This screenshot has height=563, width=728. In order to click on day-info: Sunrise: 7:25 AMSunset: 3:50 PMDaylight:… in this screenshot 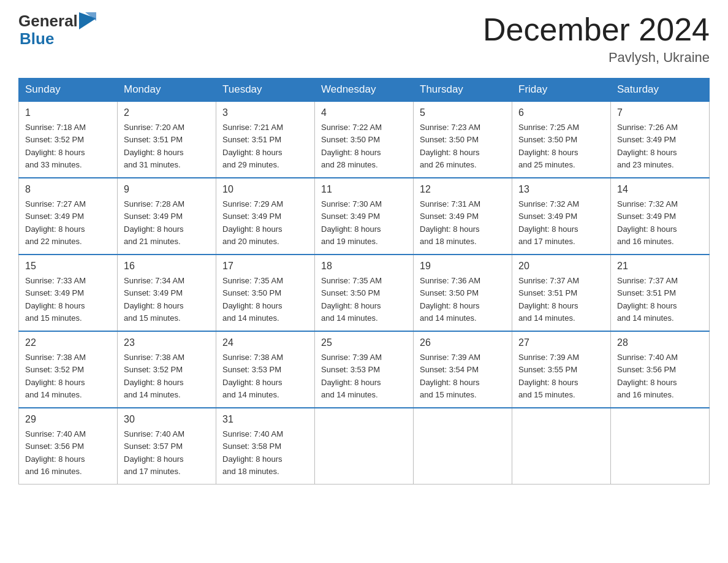, I will do `click(549, 146)`.